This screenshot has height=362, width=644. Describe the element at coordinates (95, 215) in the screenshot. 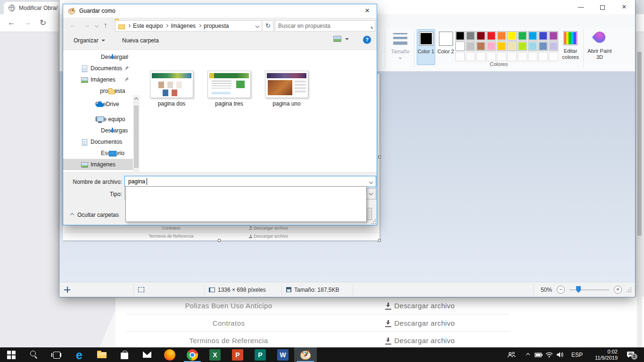

I see `hide-folders-button: Ocultar carpetas` at that location.